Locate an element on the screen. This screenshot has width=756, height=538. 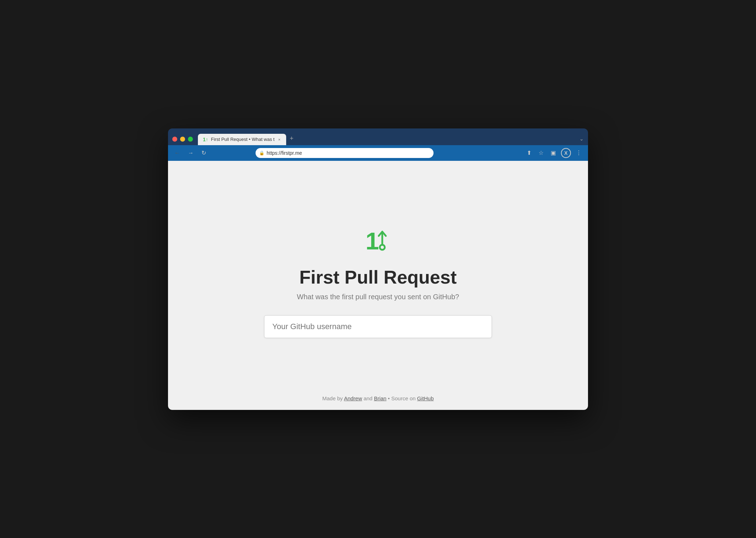
tab-favicon: 1↑ is located at coordinates (206, 139).